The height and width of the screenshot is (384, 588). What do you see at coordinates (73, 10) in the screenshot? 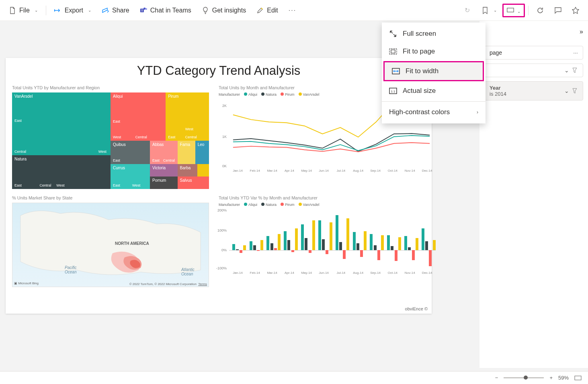
I see `export-menu: Export ⌄` at bounding box center [73, 10].